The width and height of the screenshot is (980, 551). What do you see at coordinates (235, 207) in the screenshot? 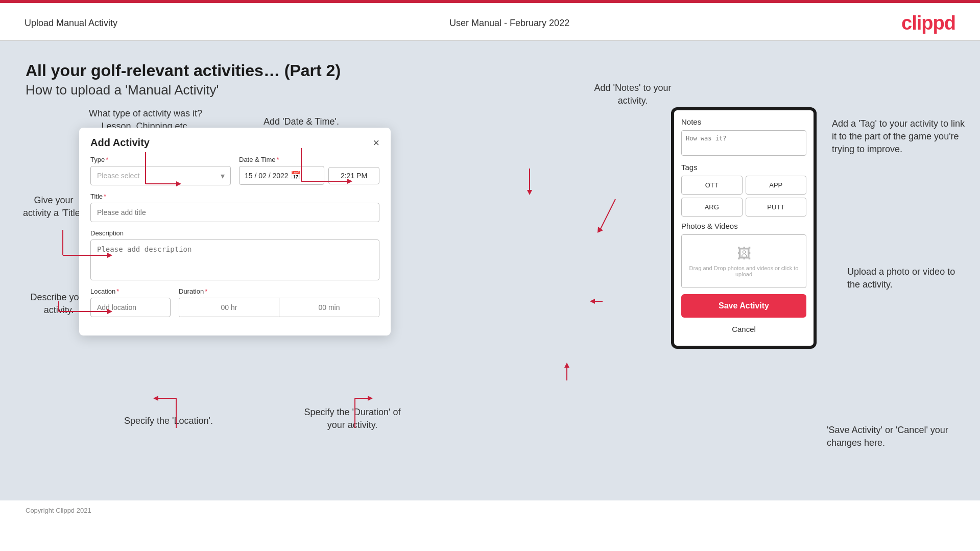
I see `form-group-title: Title*` at bounding box center [235, 207].